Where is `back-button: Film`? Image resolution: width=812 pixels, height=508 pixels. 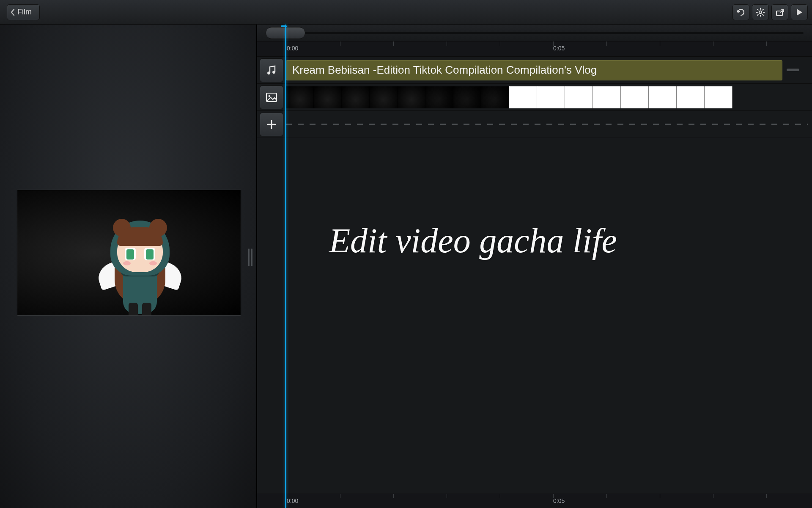
back-button: Film is located at coordinates (23, 12).